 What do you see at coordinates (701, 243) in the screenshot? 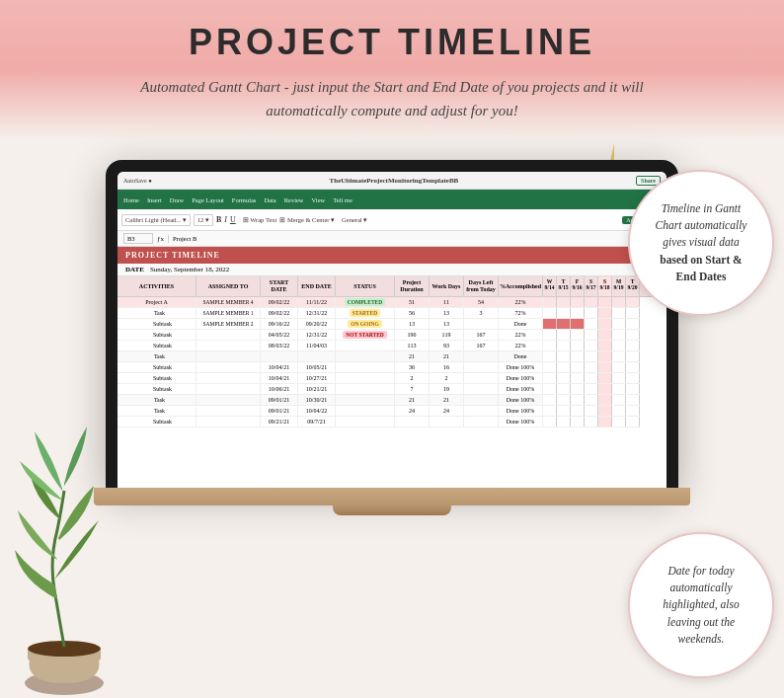
I see `annotation-bubble-1: Timeline in Gantt Chart automatically gi…` at bounding box center [701, 243].